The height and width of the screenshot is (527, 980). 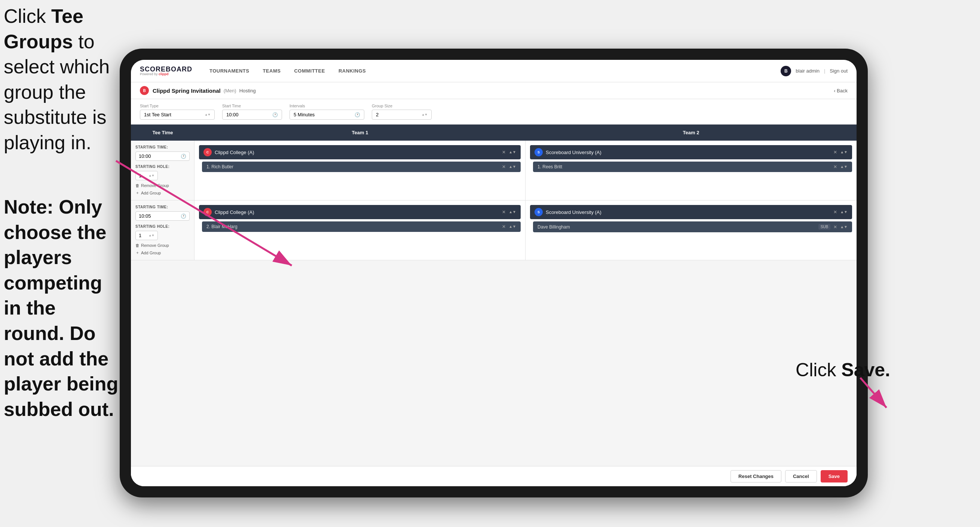 What do you see at coordinates (327, 106) in the screenshot?
I see `intervals-label: Intervals` at bounding box center [327, 106].